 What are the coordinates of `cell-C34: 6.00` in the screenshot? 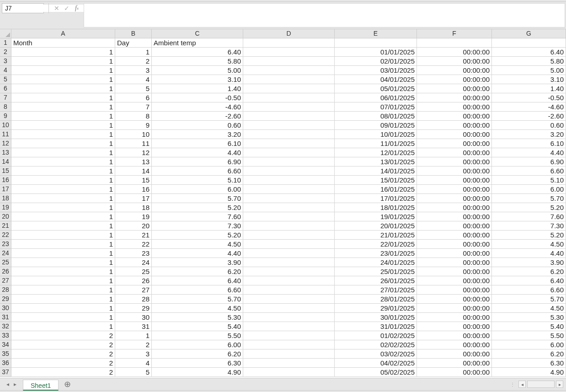 It's located at (198, 345).